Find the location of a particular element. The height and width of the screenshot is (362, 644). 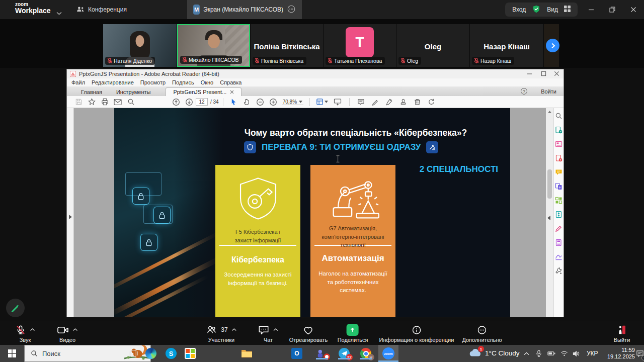

participant-tile: Назар Кінаш Назар Кінаш is located at coordinates (507, 45).